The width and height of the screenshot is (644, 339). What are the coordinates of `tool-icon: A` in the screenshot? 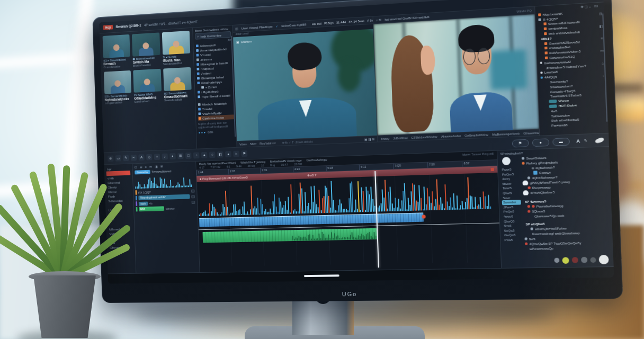 It's located at (141, 157).